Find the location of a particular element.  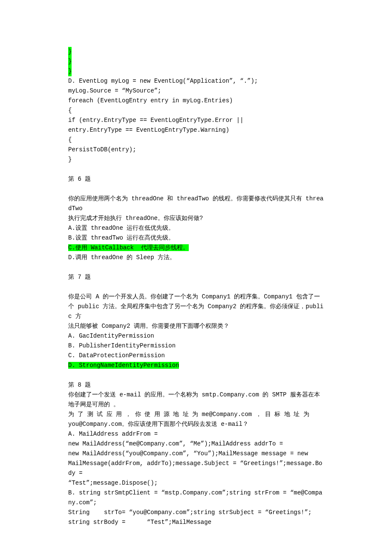

question-6-option-b: B.设置 threadTwo 运行在高优先级。 is located at coordinates (196, 238).